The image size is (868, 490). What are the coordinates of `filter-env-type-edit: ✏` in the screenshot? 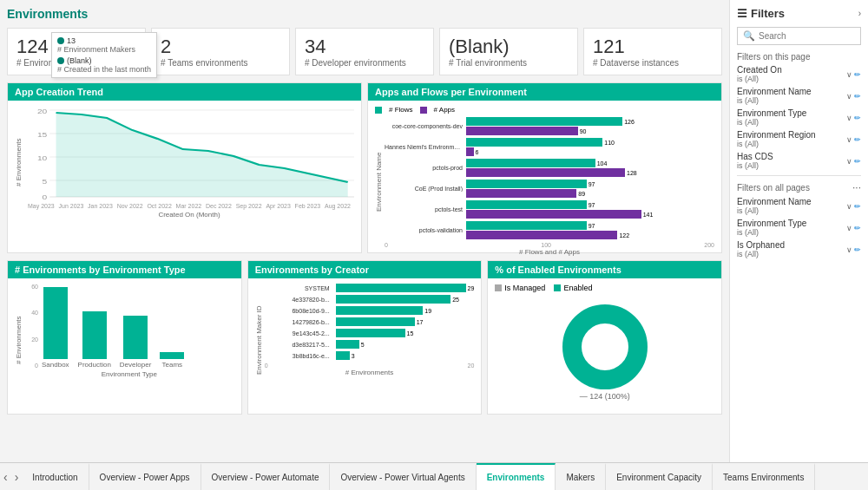 It's located at (858, 118).